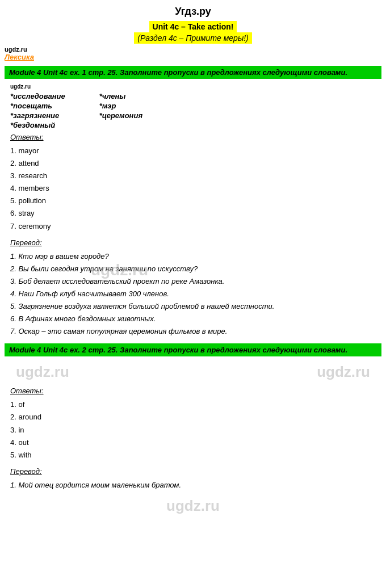 The width and height of the screenshot is (386, 588). I want to click on perevod-item: 7. Оскар – это самая популярная церемони…, so click(196, 331).